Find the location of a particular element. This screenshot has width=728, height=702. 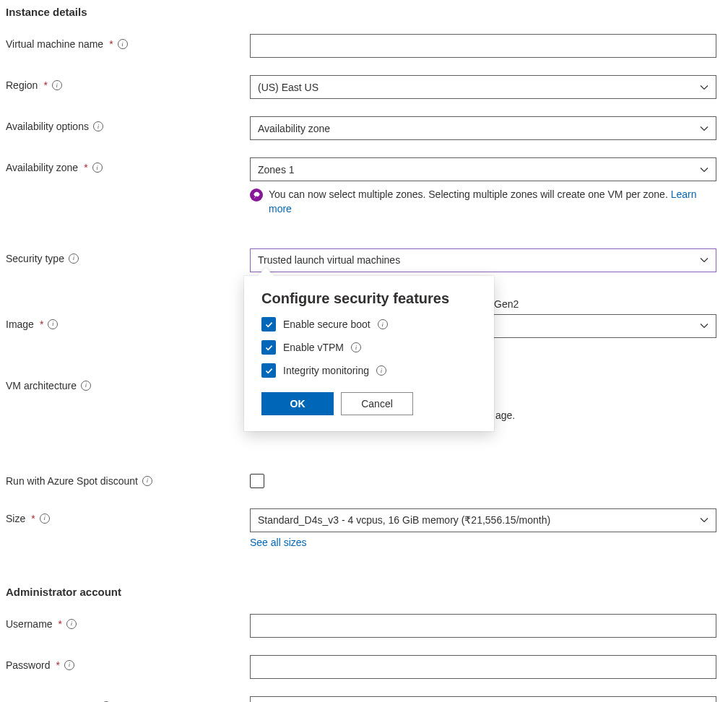

region-select: (US) East US is located at coordinates (483, 87).